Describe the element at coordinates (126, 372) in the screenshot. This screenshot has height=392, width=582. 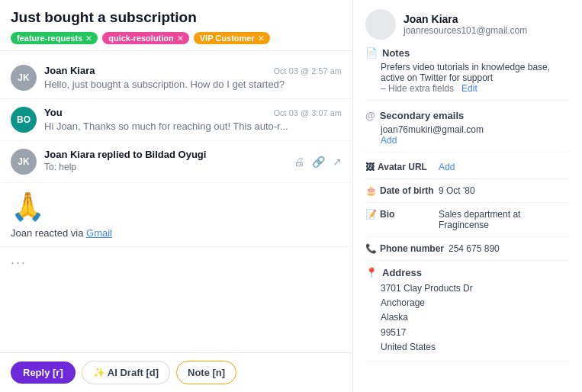
I see `ai-draft-button: ✨ AI Draft [d]` at that location.